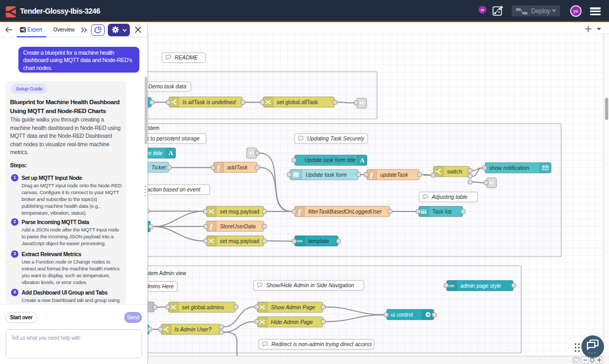 This screenshot has width=609, height=364. What do you see at coordinates (442, 211) in the screenshot?
I see `svg-text: Task list` at bounding box center [442, 211].